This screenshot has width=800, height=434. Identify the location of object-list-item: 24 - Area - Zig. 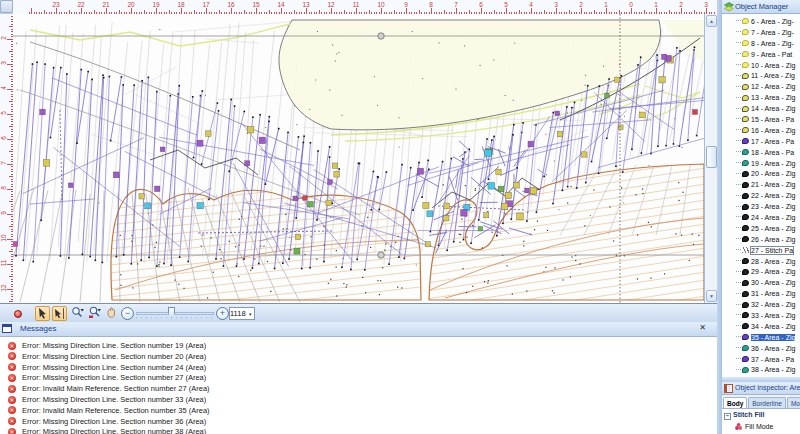
(761, 218).